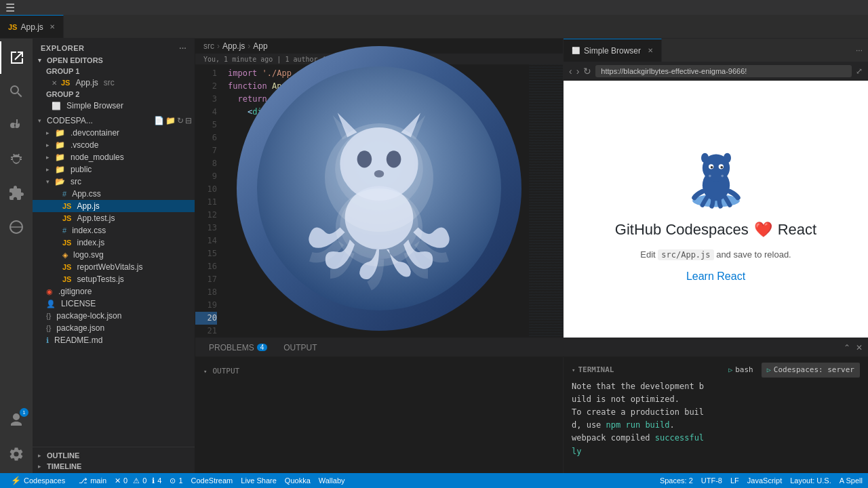  I want to click on open-editor-appjs: ✕ JS App.js src, so click(114, 83).